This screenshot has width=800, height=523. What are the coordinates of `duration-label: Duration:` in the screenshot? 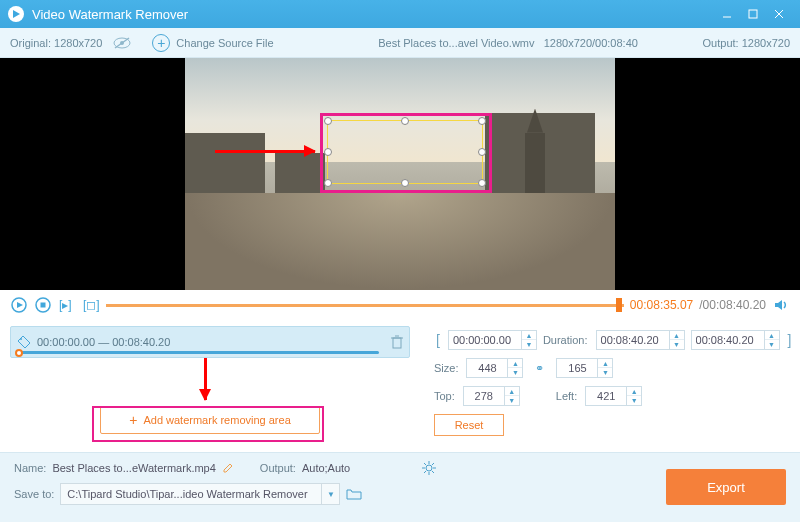 It's located at (566, 340).